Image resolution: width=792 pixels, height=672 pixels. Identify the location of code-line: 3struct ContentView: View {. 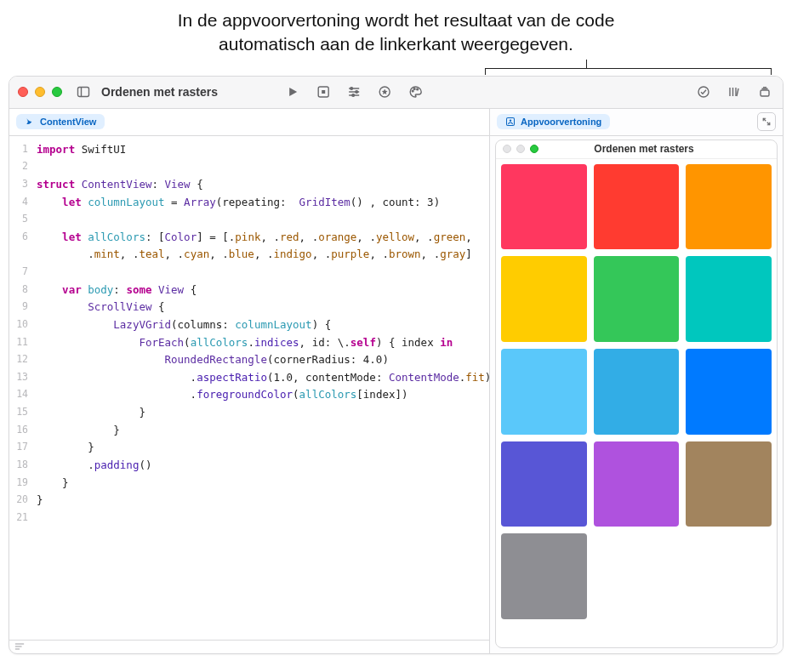
(249, 185).